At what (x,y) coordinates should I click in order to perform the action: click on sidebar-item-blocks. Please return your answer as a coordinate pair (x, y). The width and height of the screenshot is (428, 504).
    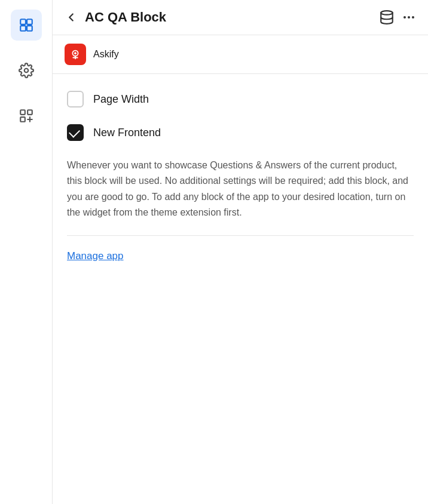
    Looking at the image, I should click on (26, 25).